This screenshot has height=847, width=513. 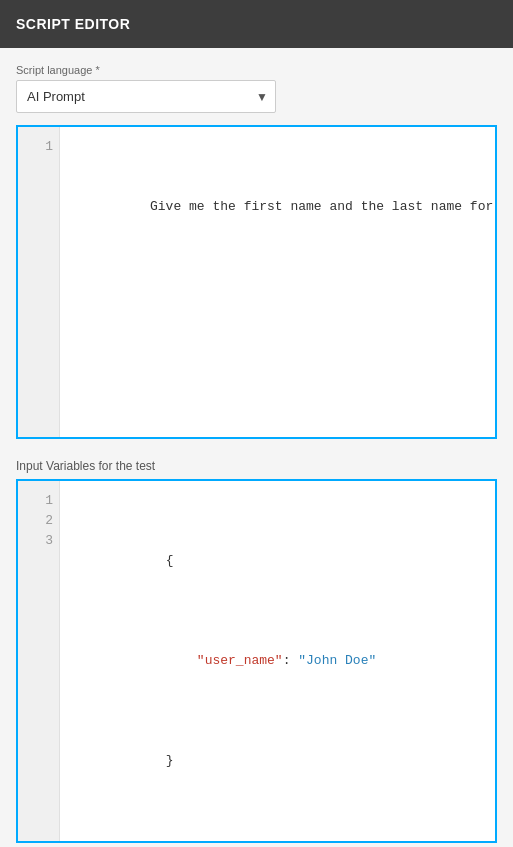 What do you see at coordinates (278, 561) in the screenshot?
I see `input-vars-line-1: {` at bounding box center [278, 561].